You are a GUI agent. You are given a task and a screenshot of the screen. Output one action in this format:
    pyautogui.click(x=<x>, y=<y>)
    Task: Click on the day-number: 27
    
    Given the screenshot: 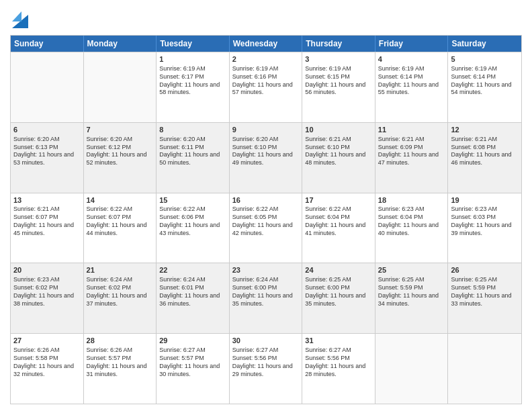 What is the action you would take?
    pyautogui.click(x=47, y=341)
    